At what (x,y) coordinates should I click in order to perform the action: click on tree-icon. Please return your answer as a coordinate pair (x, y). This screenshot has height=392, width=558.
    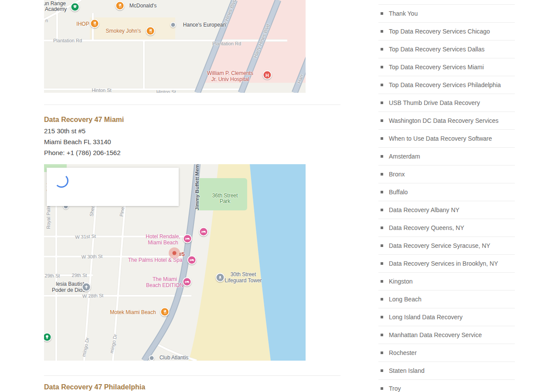
    Looking at the image, I should click on (47, 337).